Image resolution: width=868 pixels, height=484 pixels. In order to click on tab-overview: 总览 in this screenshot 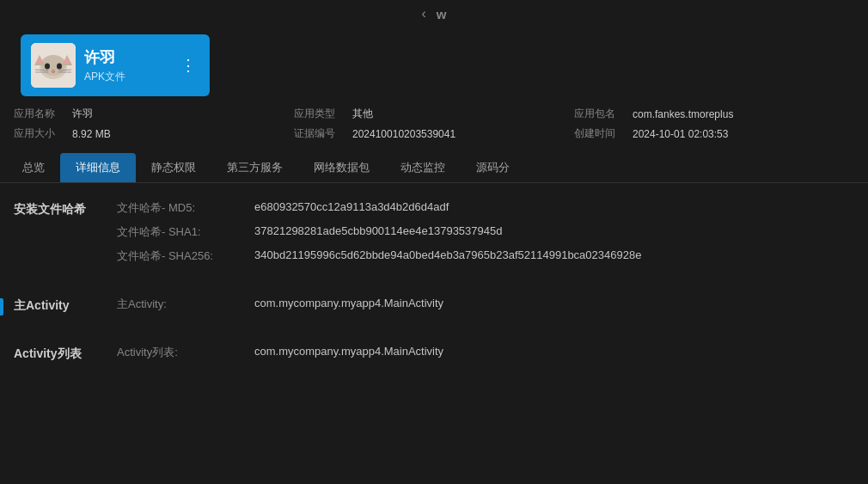, I will do `click(34, 168)`.